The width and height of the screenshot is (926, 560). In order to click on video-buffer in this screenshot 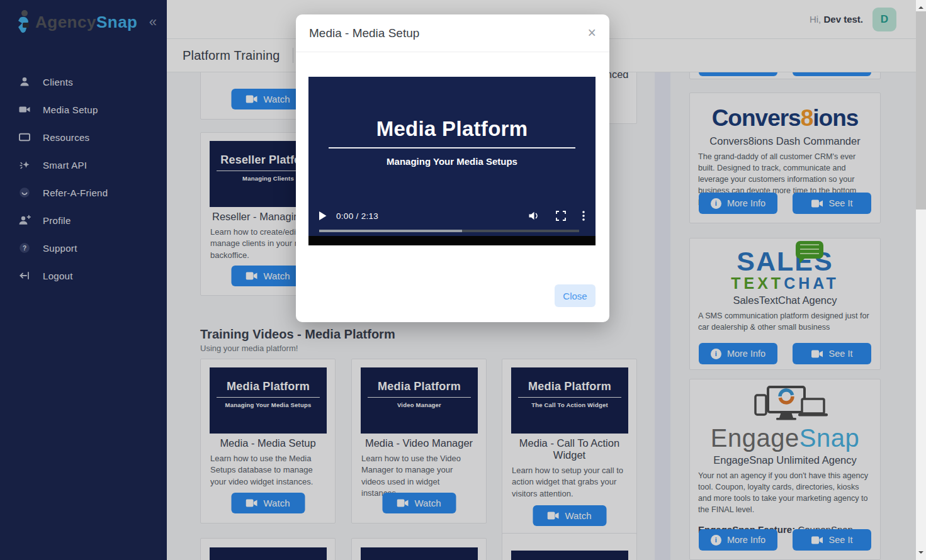, I will do `click(390, 231)`.